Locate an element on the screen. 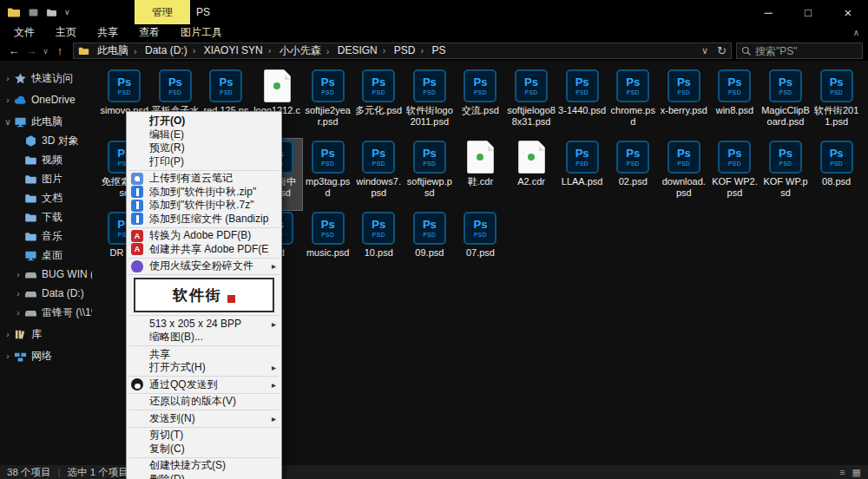  menu-item: 剪切(T) ▸ is located at coordinates (204, 436).